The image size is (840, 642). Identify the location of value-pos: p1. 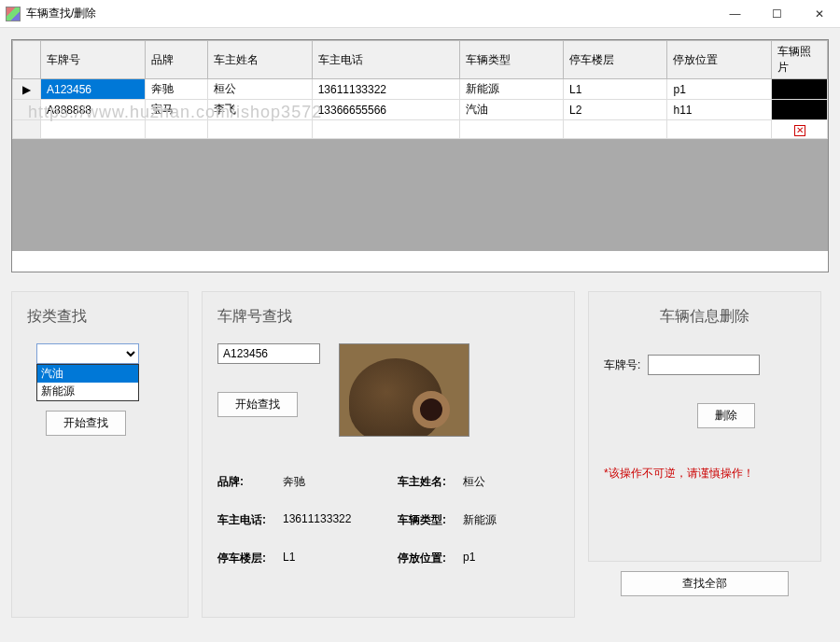
(469, 558).